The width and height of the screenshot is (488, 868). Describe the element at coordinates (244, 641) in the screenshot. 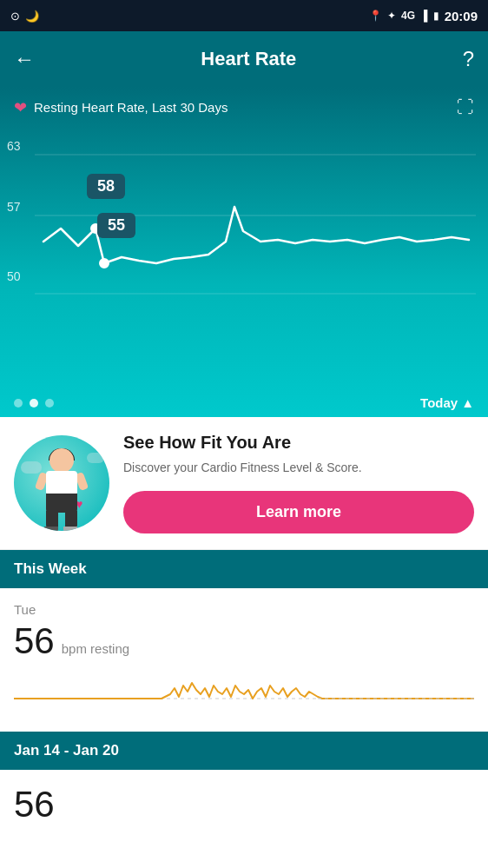

I see `bpm-row: 56 bpm resting` at that location.